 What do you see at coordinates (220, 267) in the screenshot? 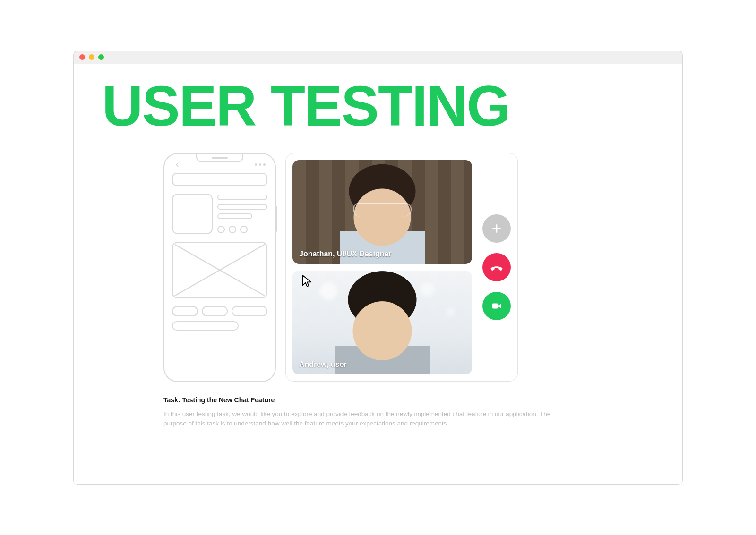
I see `phone-wireframe` at bounding box center [220, 267].